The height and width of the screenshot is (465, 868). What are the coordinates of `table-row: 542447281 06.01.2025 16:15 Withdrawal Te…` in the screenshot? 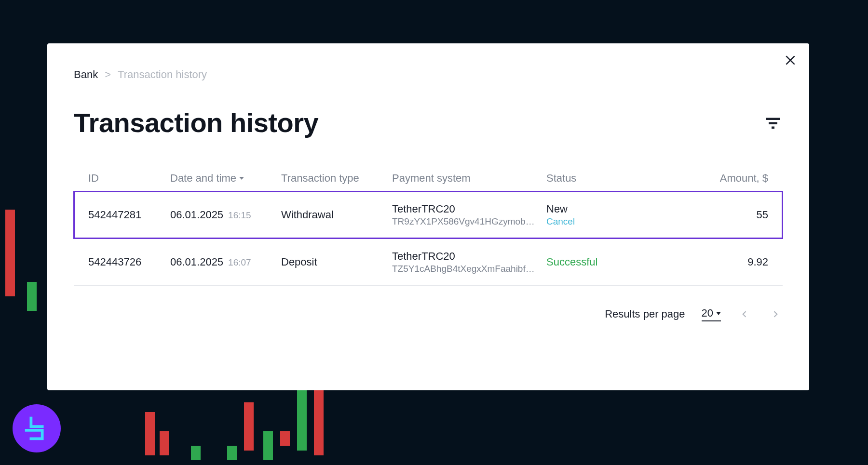 It's located at (428, 215).